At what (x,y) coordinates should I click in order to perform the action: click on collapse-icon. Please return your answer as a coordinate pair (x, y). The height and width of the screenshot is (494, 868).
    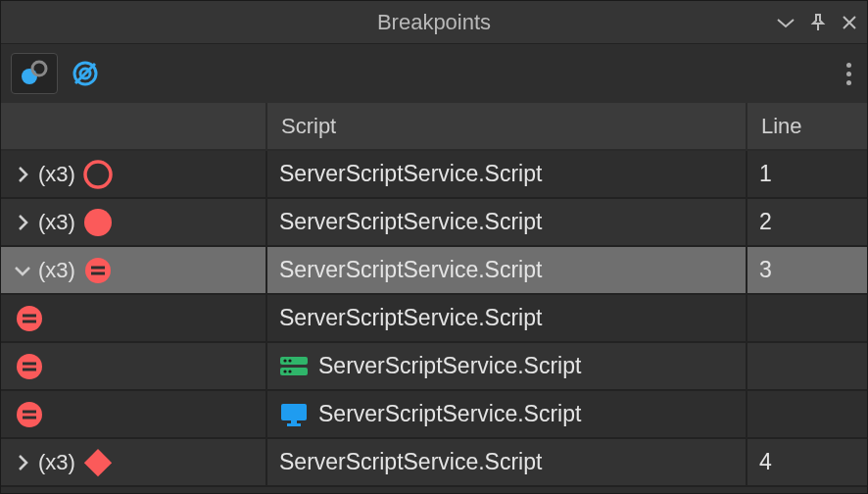
    Looking at the image, I should click on (786, 23).